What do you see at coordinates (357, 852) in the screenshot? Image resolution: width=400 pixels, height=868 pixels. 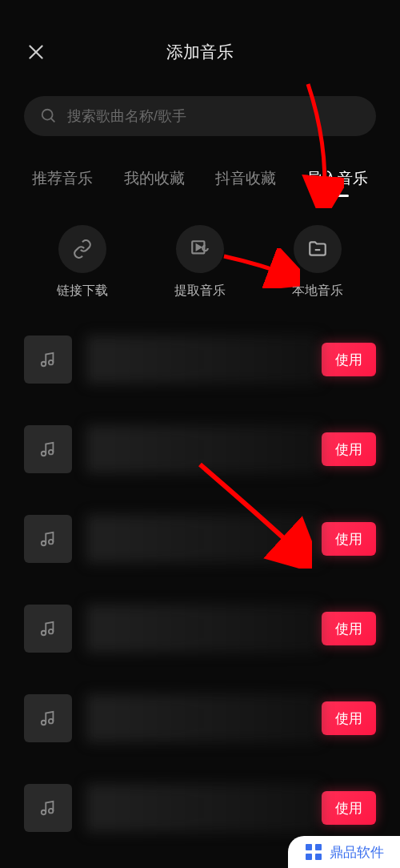 I see `watermark-text: 鼎品软件` at bounding box center [357, 852].